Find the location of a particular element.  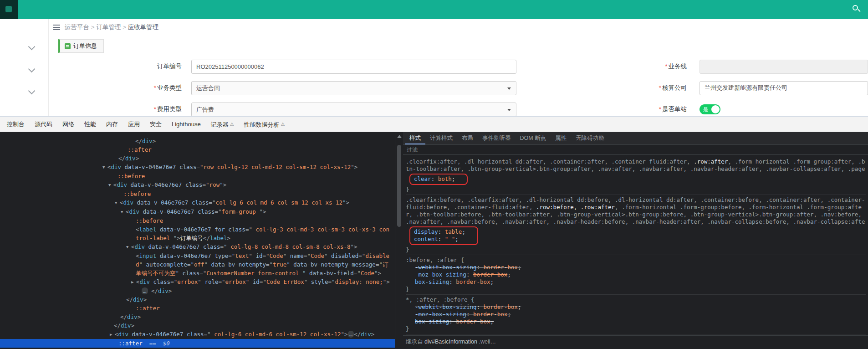

punctuation: </ is located at coordinates (207, 238).